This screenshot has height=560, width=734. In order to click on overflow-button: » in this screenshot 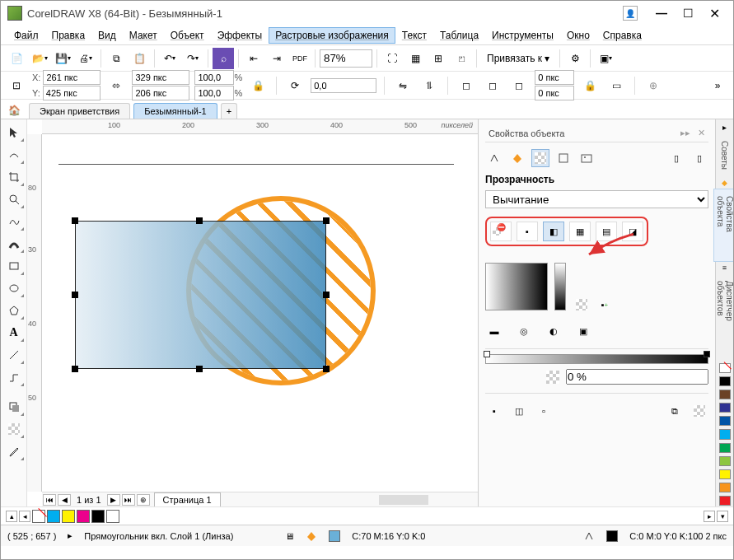, I will do `click(718, 86)`.